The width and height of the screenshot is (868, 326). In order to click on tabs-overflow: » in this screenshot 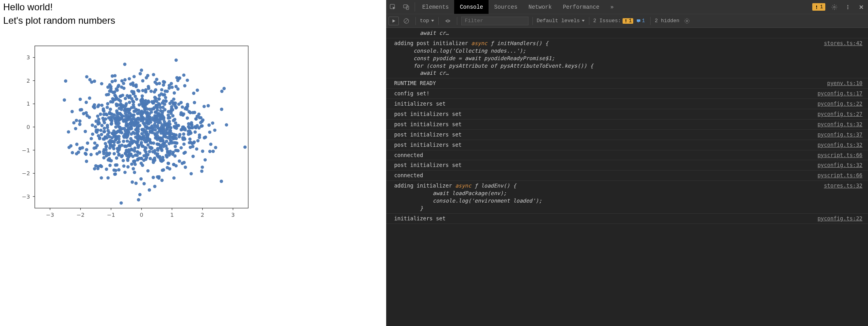, I will do `click(612, 7)`.